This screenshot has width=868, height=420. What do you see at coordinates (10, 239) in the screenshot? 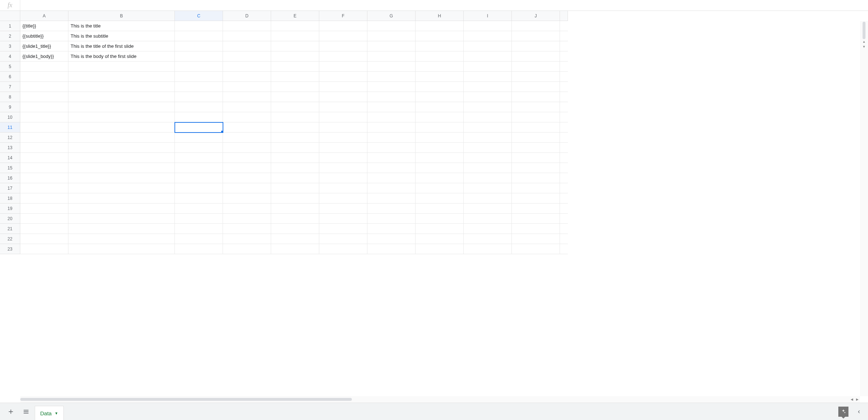
I see `row-header: 22` at bounding box center [10, 239].